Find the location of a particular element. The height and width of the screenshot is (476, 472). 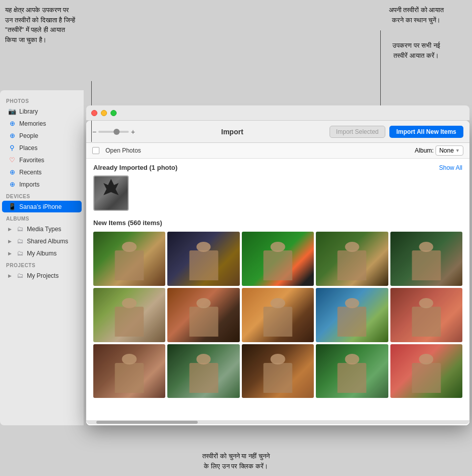

already-imported-header: Already Imported (1 photo) Show All is located at coordinates (278, 167).